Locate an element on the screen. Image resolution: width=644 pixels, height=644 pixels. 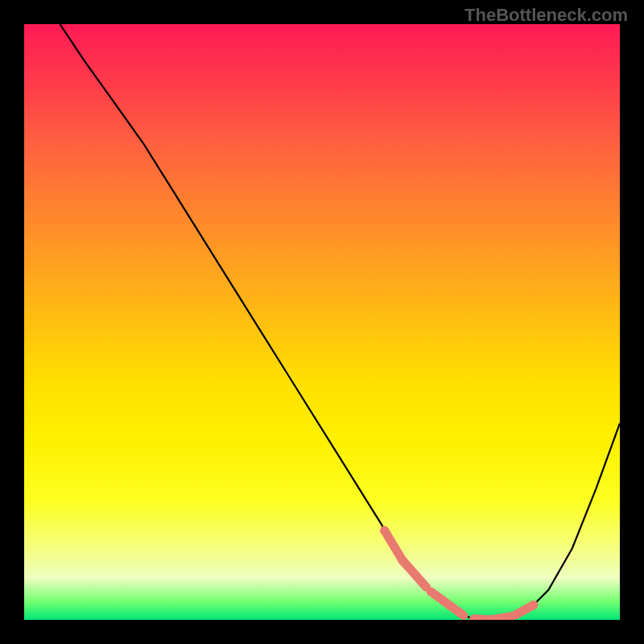
watermark-text: TheBottleneck.com is located at coordinates (546, 15).